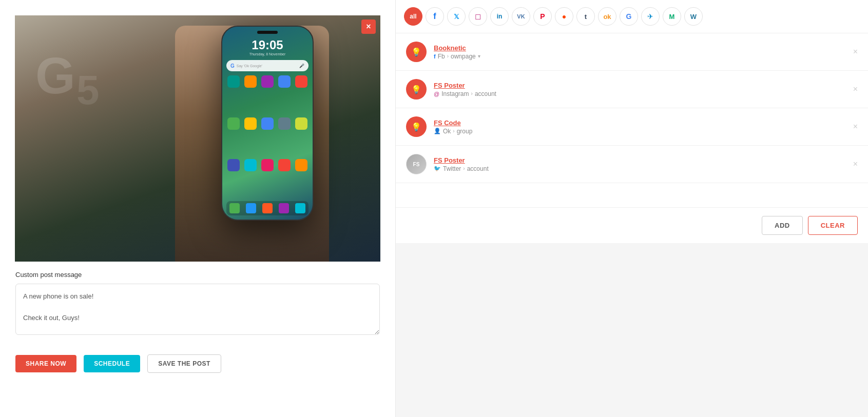 This screenshot has height=417, width=868. Describe the element at coordinates (855, 52) in the screenshot. I see `remove-account-1-button: ×` at that location.